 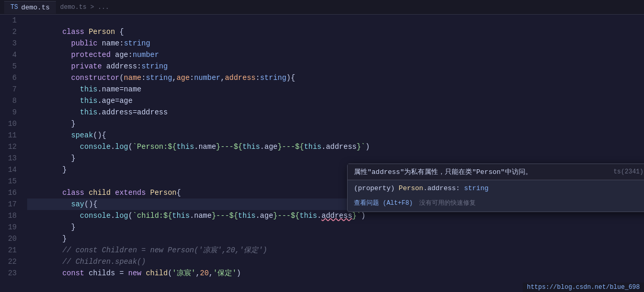 I want to click on tooltip-no-fix-text: 没有可用的快速修复, so click(x=447, y=203).